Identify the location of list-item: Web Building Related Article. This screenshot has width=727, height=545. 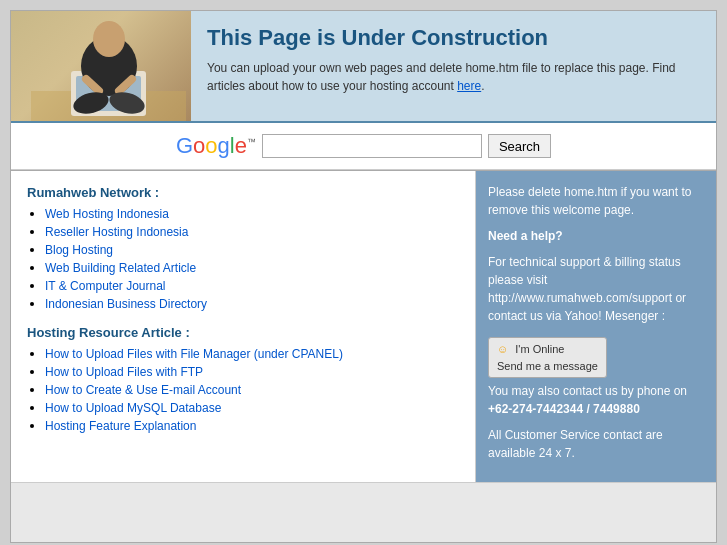
(252, 268).